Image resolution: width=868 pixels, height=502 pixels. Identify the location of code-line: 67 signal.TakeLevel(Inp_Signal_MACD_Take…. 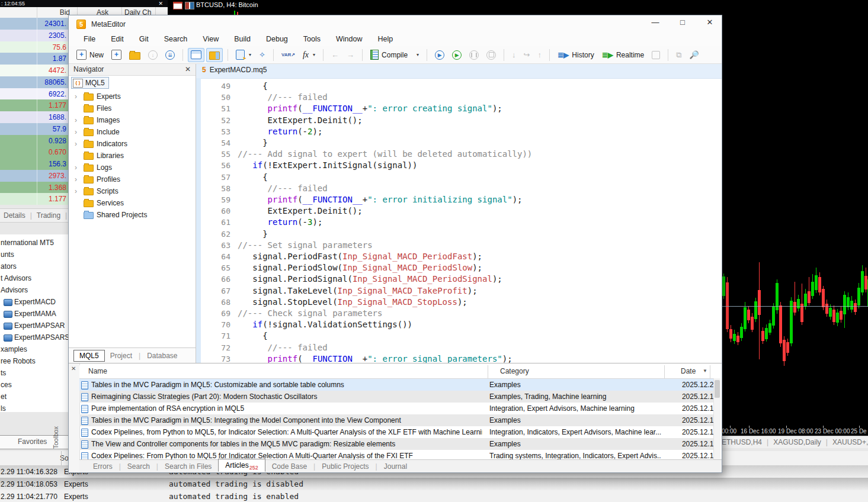
(459, 291).